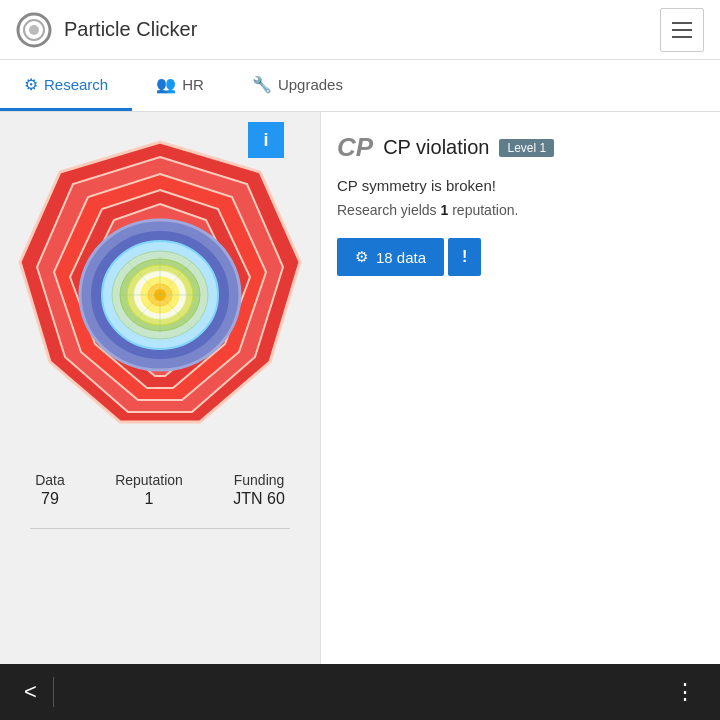  I want to click on stat-reputation: Reputation 1, so click(149, 490).